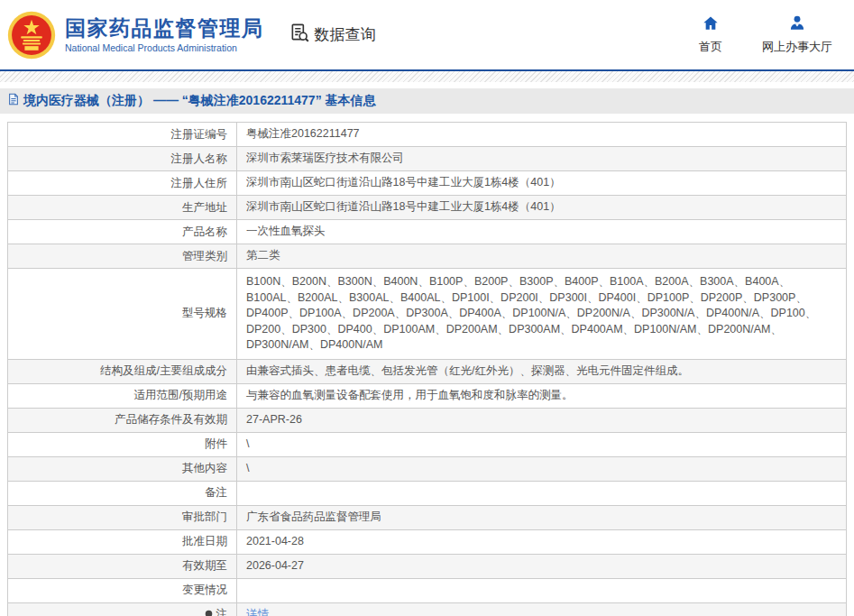  What do you see at coordinates (123, 232) in the screenshot?
I see `row-label: 产品名称` at bounding box center [123, 232].